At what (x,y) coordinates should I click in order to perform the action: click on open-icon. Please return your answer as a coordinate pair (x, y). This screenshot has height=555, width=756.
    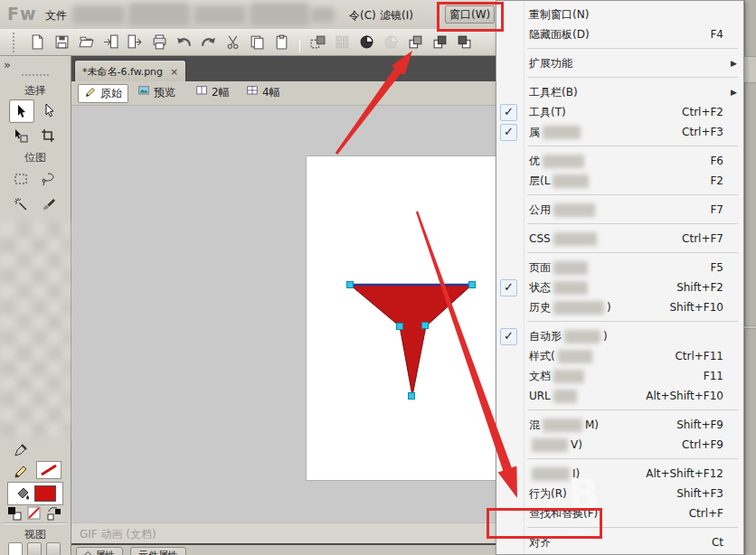
    Looking at the image, I should click on (87, 42).